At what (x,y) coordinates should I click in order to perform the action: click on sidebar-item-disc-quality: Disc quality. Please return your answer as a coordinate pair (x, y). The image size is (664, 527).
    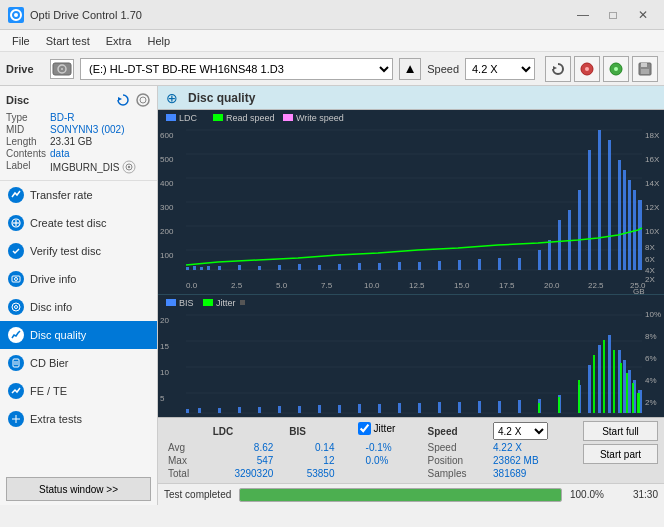
    Looking at the image, I should click on (78, 335).